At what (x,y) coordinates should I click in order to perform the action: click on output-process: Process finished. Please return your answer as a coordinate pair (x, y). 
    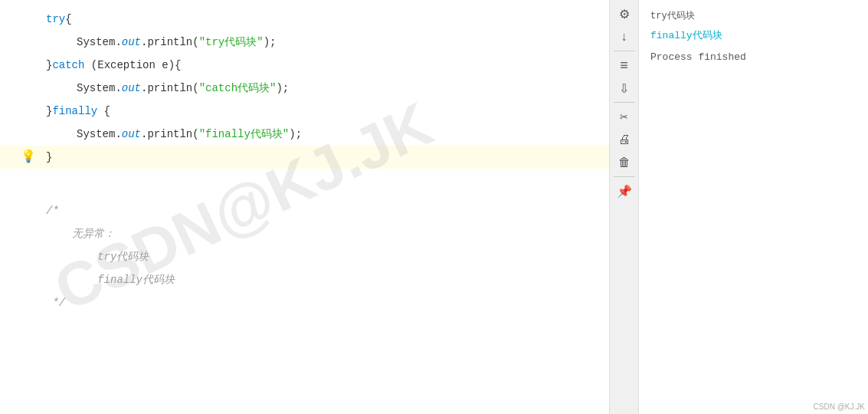
    Looking at the image, I should click on (754, 58).